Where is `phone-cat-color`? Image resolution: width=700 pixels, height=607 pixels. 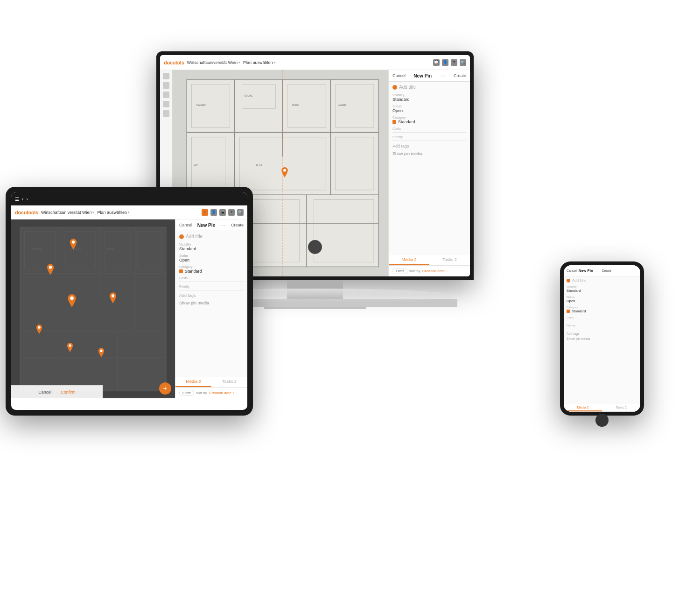
phone-cat-color is located at coordinates (568, 311).